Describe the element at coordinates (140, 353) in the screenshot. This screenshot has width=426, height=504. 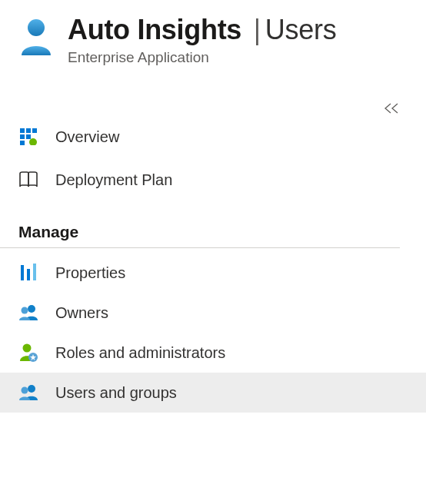
I see `nav-label: Roles and administrators` at that location.